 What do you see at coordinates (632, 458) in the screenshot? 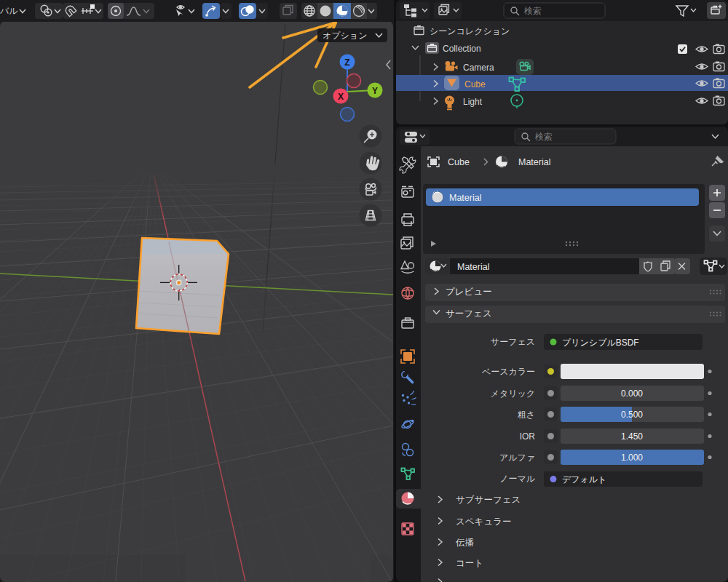
I see `svg-text: 1.000` at bounding box center [632, 458].